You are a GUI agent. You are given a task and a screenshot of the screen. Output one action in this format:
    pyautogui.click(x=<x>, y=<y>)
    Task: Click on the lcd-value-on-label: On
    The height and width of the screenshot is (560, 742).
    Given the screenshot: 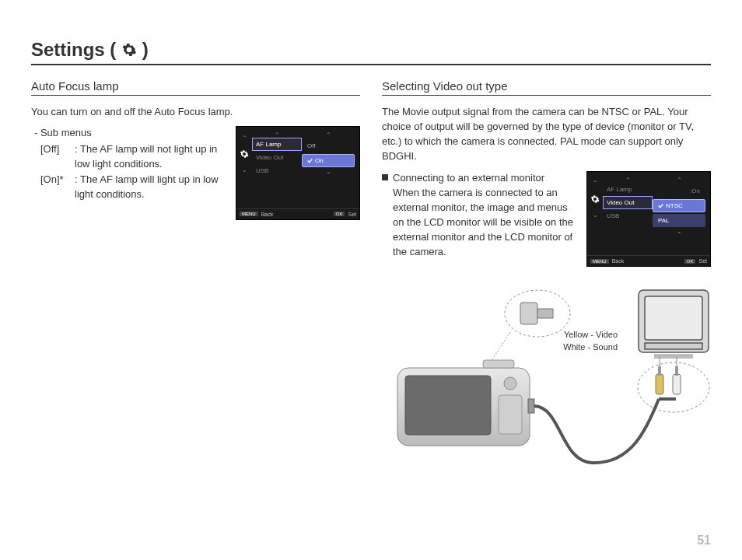 What is the action you would take?
    pyautogui.click(x=319, y=160)
    